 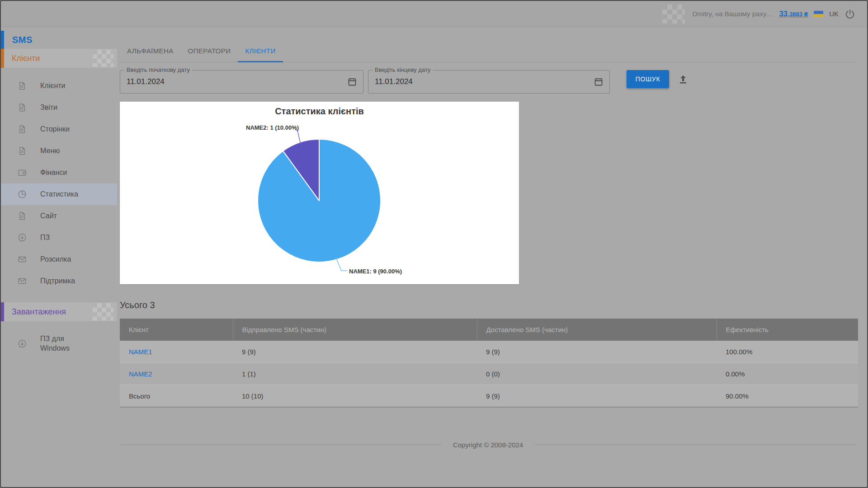 I want to click on balance-fraction: ,3883 ₴, so click(x=797, y=14).